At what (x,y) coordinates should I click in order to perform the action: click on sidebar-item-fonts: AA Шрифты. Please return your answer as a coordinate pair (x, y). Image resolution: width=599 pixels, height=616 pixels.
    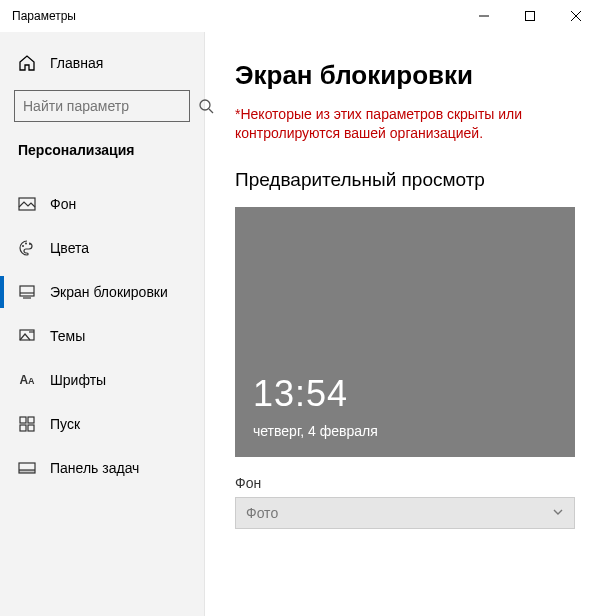
    Looking at the image, I should click on (102, 380).